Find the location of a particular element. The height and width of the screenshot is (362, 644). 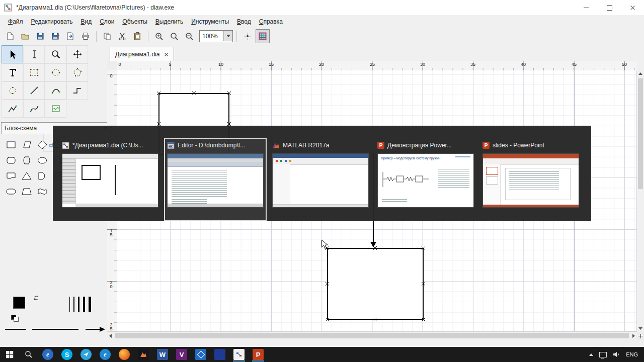

shape-diamond is located at coordinates (42, 145).